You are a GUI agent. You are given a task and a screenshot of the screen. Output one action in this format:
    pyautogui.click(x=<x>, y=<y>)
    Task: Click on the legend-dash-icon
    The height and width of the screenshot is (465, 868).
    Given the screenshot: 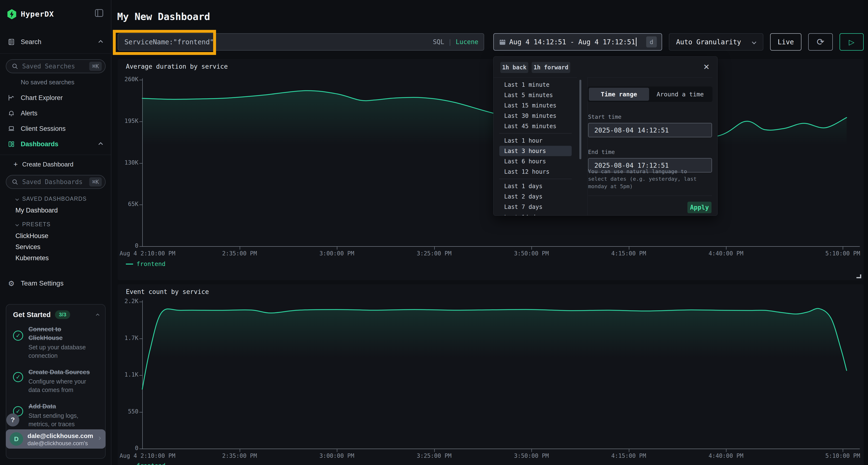 What is the action you would take?
    pyautogui.click(x=129, y=264)
    